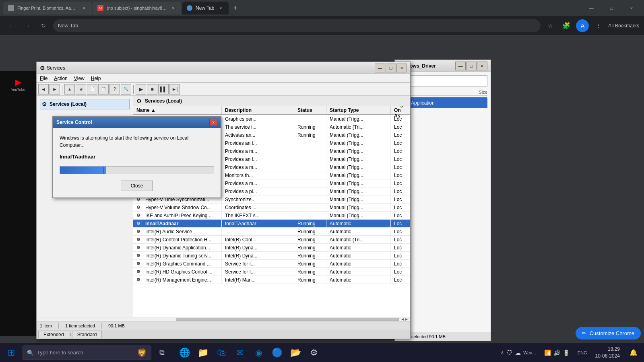 This screenshot has height=362, width=644. What do you see at coordinates (566, 26) in the screenshot?
I see `extensions-button: 🧩` at bounding box center [566, 26].